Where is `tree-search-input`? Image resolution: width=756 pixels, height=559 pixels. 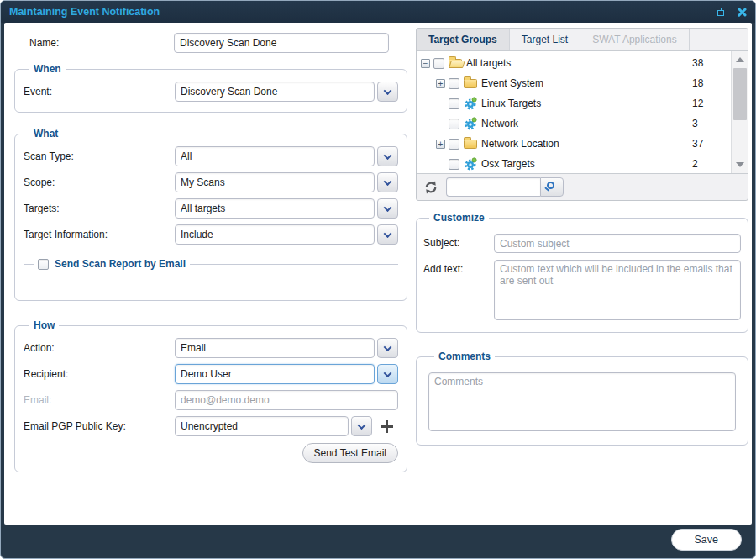
tree-search-input is located at coordinates (493, 187).